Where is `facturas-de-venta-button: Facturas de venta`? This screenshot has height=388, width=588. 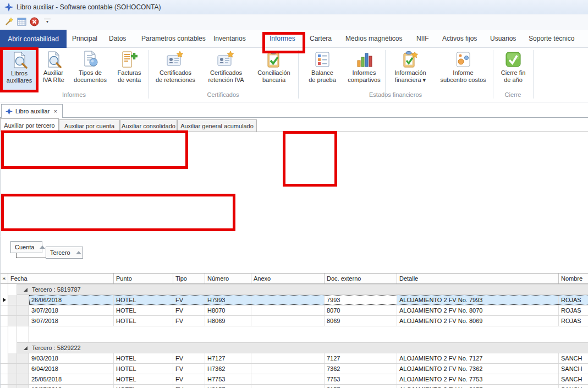 facturas-de-venta-button: Facturas de venta is located at coordinates (129, 70).